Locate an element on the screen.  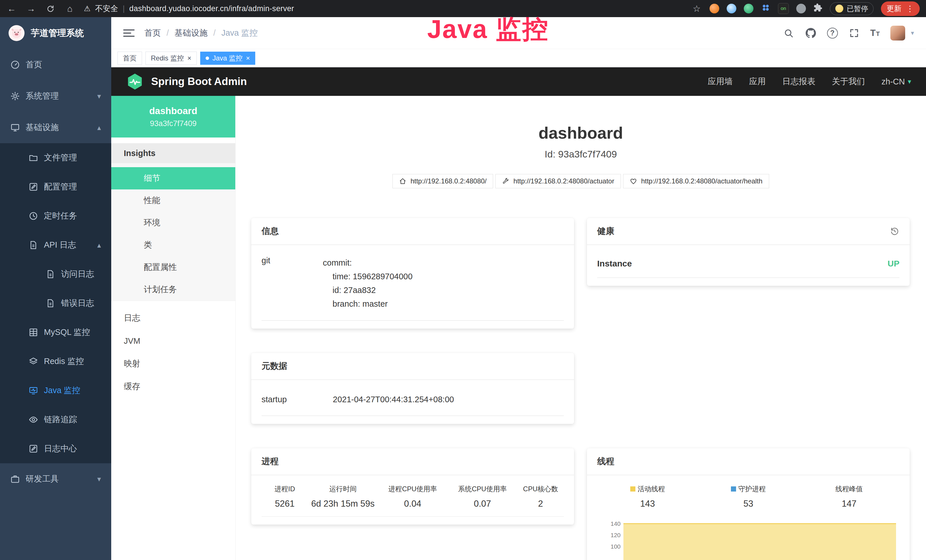
browser-menu-icon: ⋮ is located at coordinates (910, 9).